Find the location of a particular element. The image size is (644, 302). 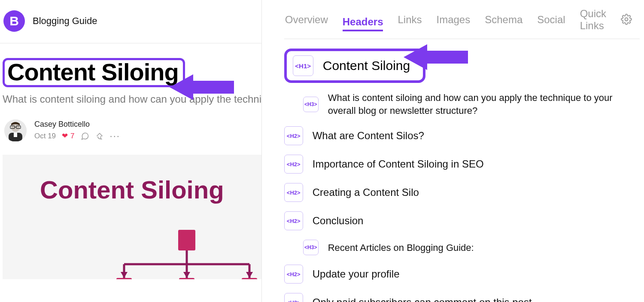

author-name: Casey Botticello is located at coordinates (77, 125).